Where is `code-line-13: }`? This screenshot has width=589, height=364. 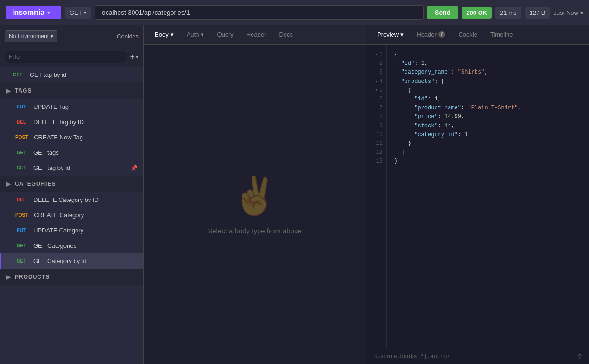 code-line-13: } is located at coordinates (488, 161).